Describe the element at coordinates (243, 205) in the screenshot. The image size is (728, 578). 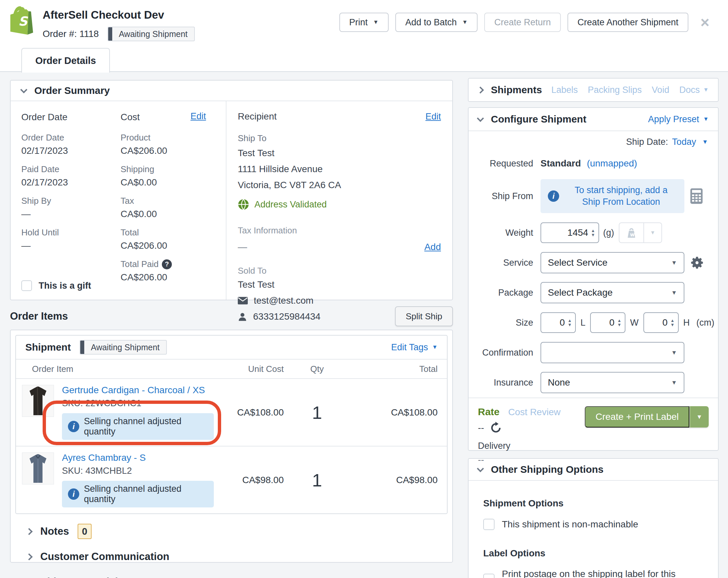
I see `globe-icon` at that location.